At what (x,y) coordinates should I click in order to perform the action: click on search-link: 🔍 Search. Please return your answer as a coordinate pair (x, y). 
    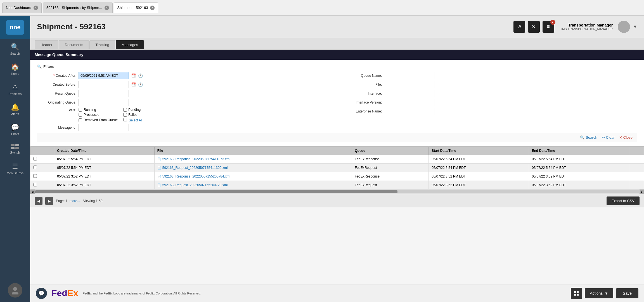
    Looking at the image, I should click on (589, 137).